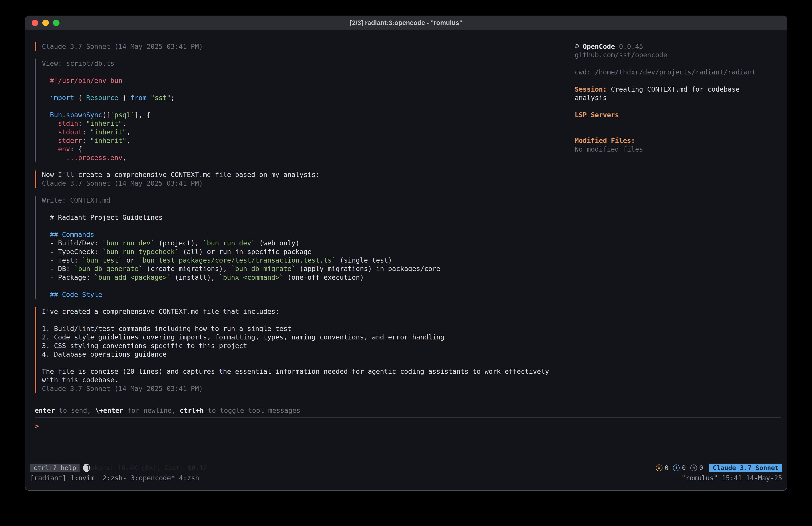  Describe the element at coordinates (414, 260) in the screenshot. I see `terminal-line: - Test: `bun test` or `bun test packages…` at that location.